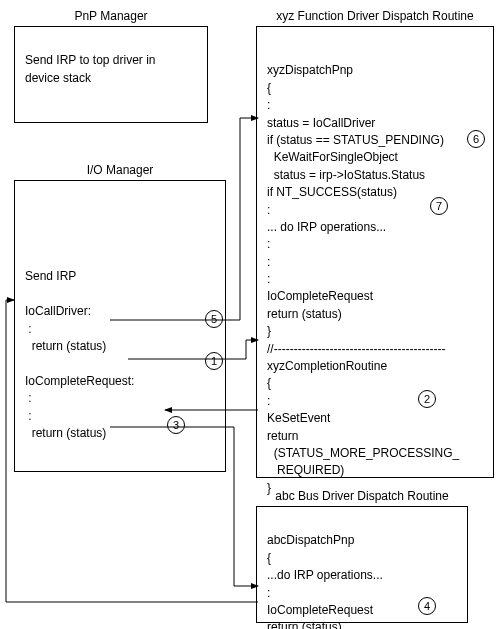 The width and height of the screenshot is (500, 629). What do you see at coordinates (327, 366) in the screenshot?
I see `f-l18: xyzCompletionRoutine` at bounding box center [327, 366].